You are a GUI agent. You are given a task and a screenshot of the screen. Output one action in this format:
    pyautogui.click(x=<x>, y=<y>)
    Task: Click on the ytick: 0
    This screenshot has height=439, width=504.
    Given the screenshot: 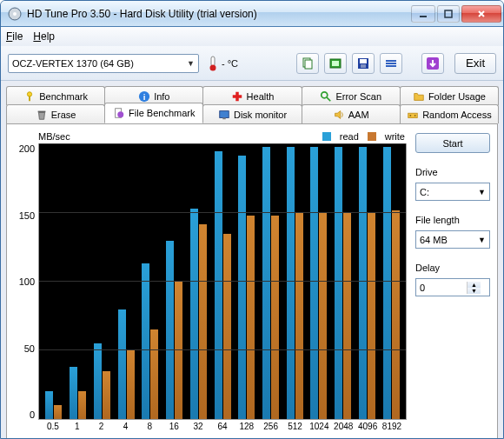 What is the action you would take?
    pyautogui.click(x=24, y=415)
    